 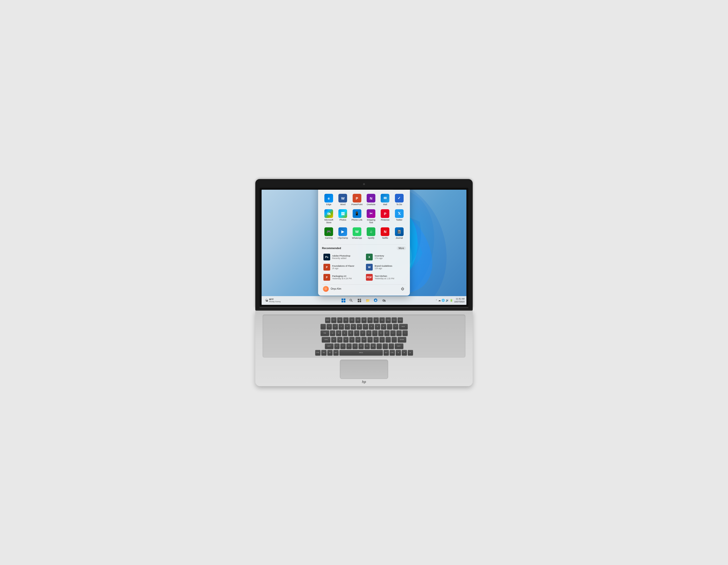 I want to click on key-4: 4, so click(x=347, y=326).